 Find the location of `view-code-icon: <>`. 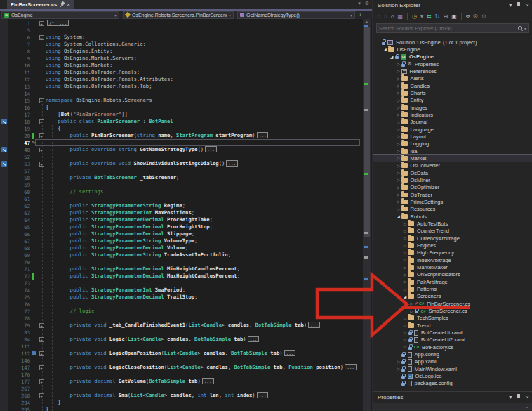

view-code-icon: <> is located at coordinates (467, 17).